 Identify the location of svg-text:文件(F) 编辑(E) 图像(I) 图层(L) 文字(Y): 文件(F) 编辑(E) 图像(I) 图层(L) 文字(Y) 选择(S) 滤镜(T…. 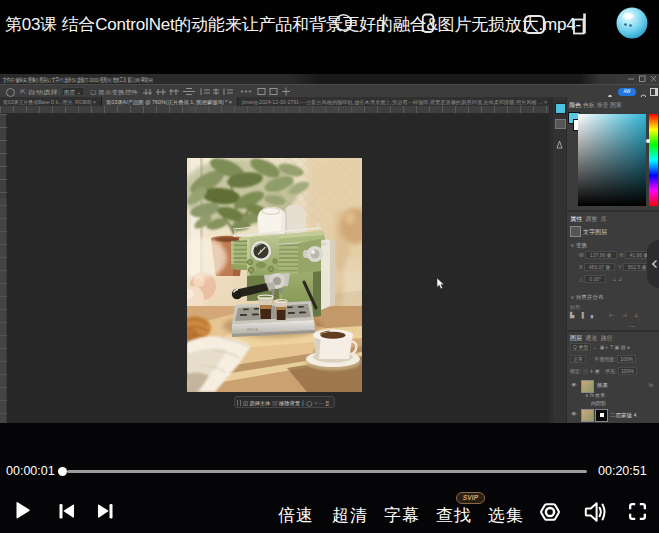
(78, 80).